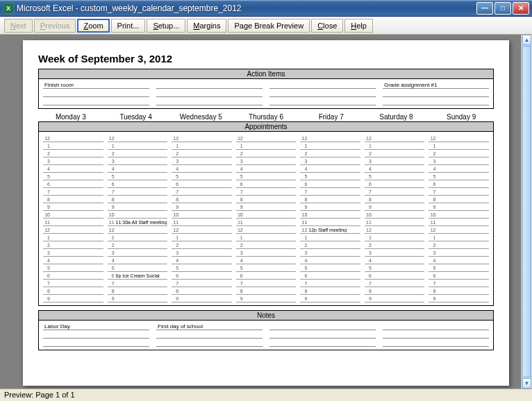  I want to click on page-title: Week of September 3, 2012, so click(266, 58).